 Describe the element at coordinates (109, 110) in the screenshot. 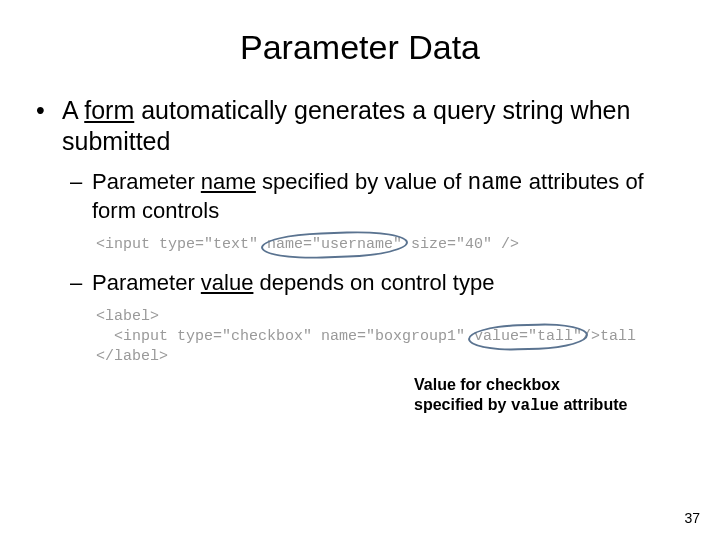

I see `bullet1-form-underlined: form` at that location.